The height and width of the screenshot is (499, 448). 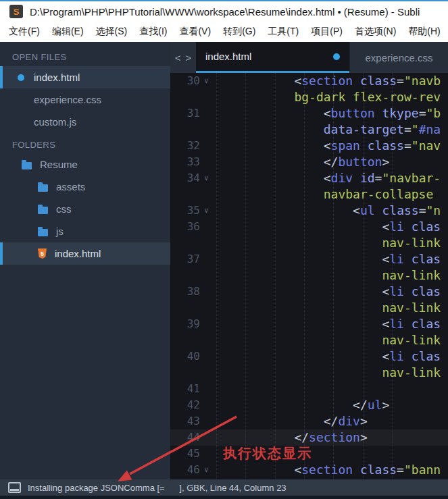 What do you see at coordinates (189, 58) in the screenshot?
I see `tab-scroll-right-icon: >` at bounding box center [189, 58].